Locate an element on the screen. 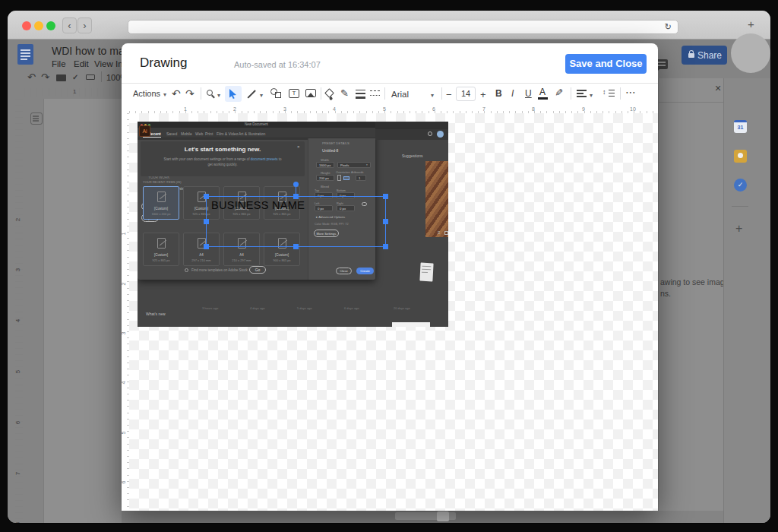 The height and width of the screenshot is (532, 778). ruler-number: 1 is located at coordinates (123, 234).